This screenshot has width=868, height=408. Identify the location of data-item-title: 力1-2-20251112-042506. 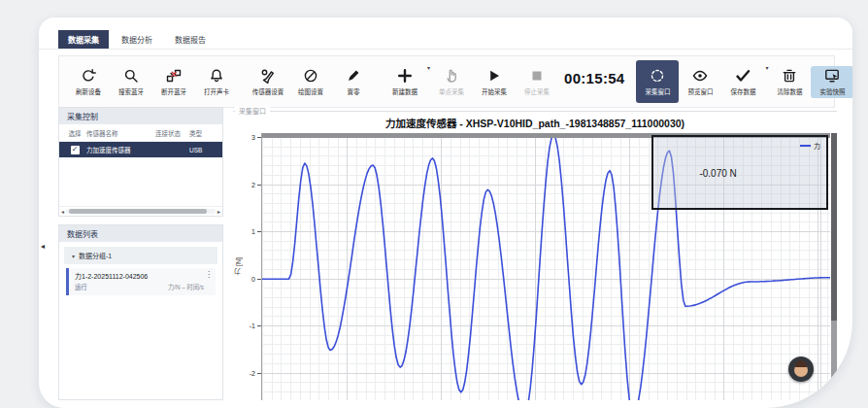
(142, 276).